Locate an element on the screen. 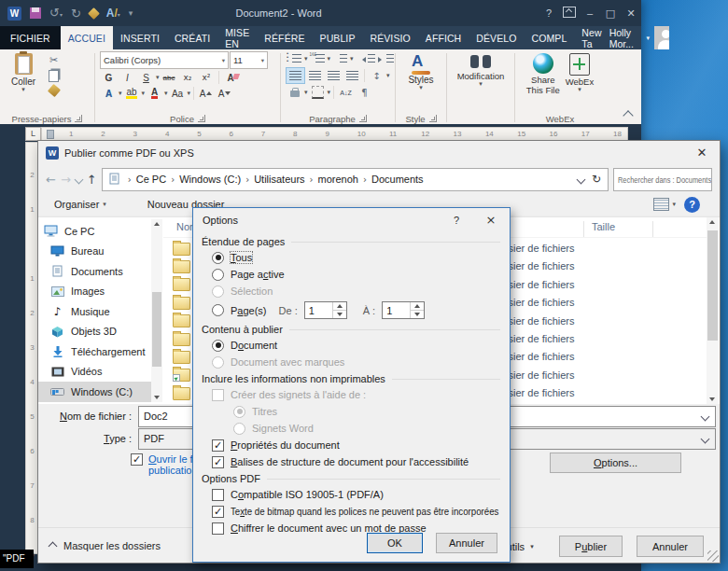 The image size is (728, 571). up-icon: ↑ is located at coordinates (91, 179).